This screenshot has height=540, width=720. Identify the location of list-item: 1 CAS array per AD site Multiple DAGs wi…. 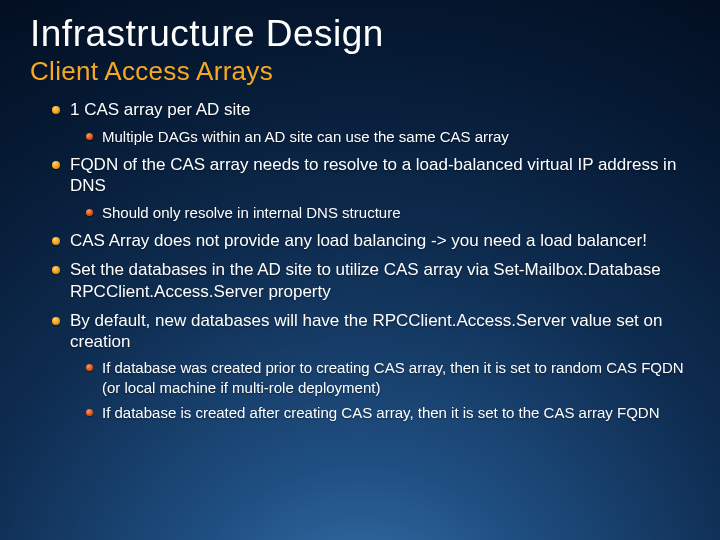
(380, 122).